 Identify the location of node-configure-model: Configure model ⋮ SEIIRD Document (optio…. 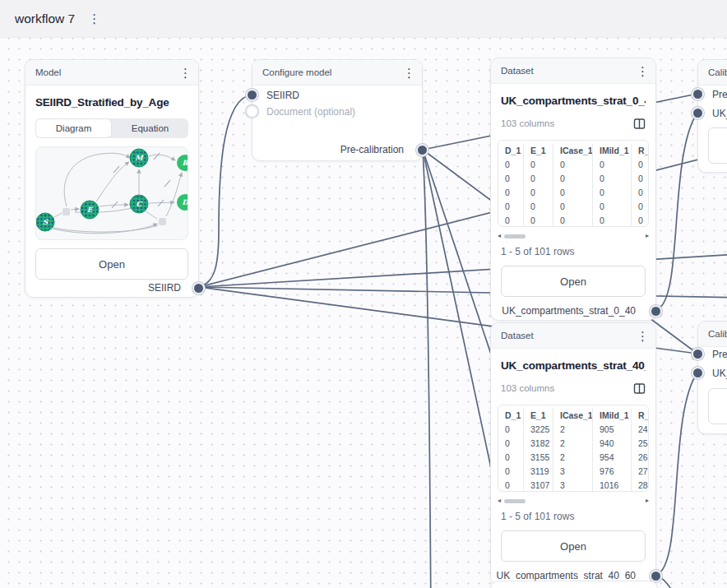
(337, 110).